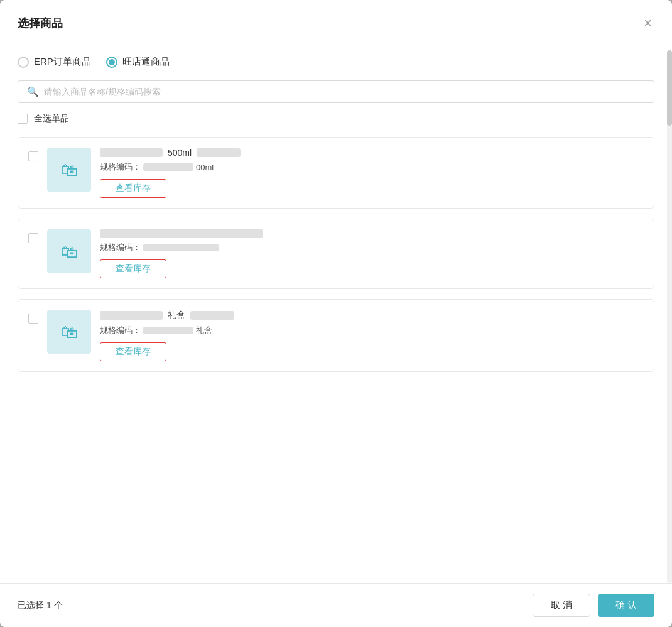 This screenshot has height=627, width=672. I want to click on view-stock-btn-1: 查看库存, so click(133, 188).